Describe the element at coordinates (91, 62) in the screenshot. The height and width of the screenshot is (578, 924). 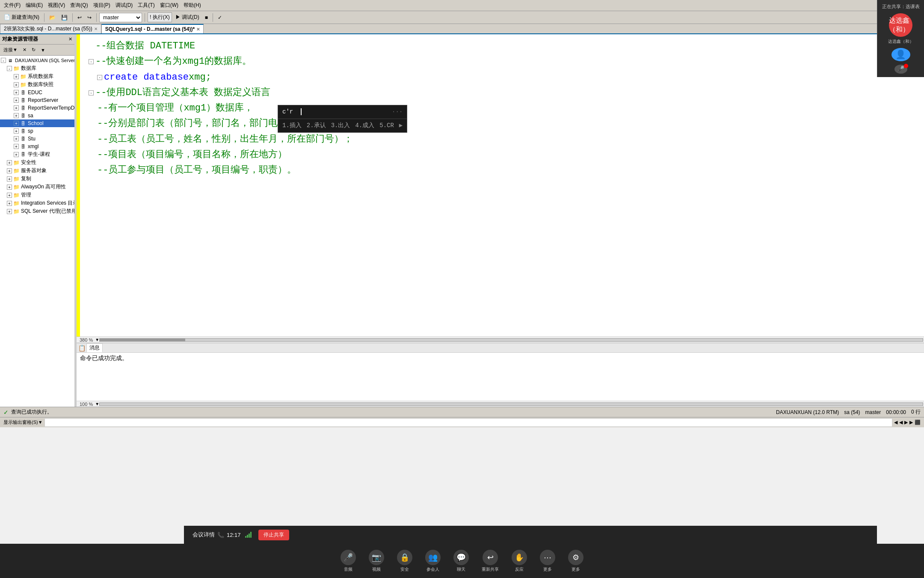
I see `collapse-btn-2: -` at that location.